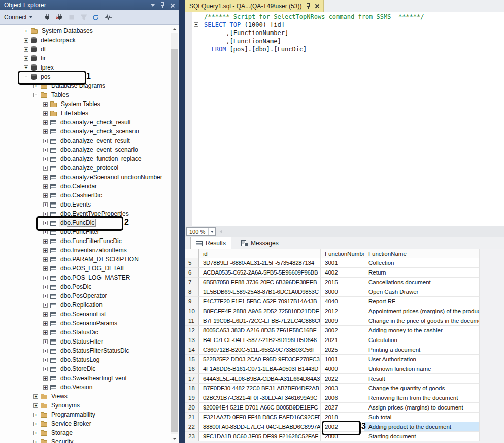 This screenshot has height=443, width=504. Describe the element at coordinates (343, 408) in the screenshot. I see `cell-functionnumber: 2027` at that location.